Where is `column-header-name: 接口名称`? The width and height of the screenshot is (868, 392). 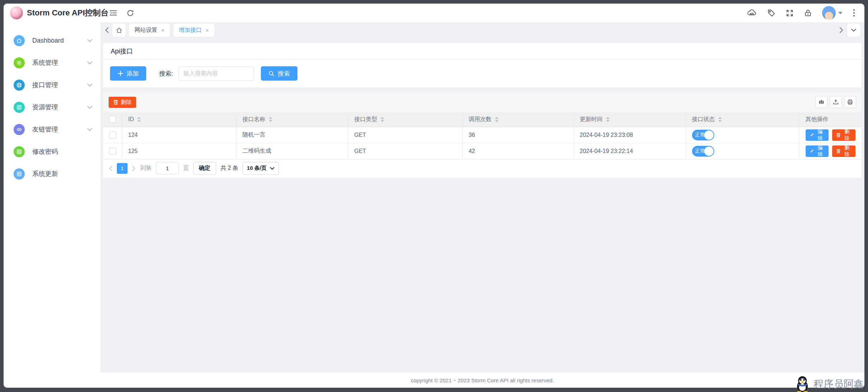 column-header-name: 接口名称 is located at coordinates (254, 120).